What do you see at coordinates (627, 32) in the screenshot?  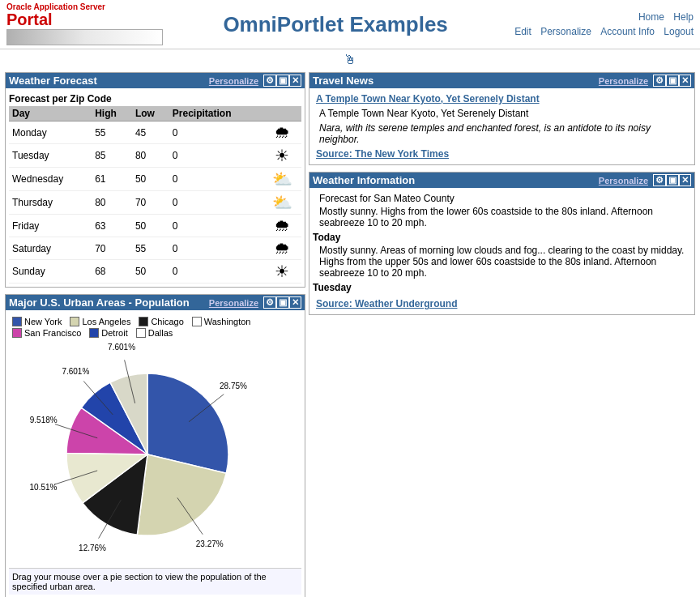 I see `account-info-link: Account Info` at bounding box center [627, 32].